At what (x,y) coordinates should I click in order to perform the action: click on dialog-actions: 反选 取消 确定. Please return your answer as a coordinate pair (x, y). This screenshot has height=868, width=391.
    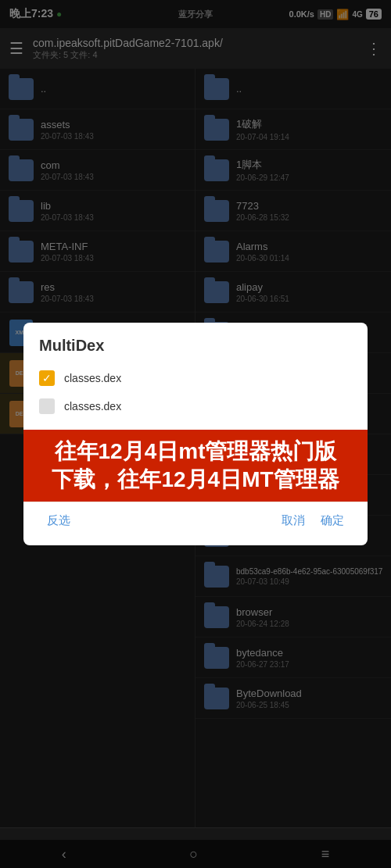
    Looking at the image, I should click on (196, 523).